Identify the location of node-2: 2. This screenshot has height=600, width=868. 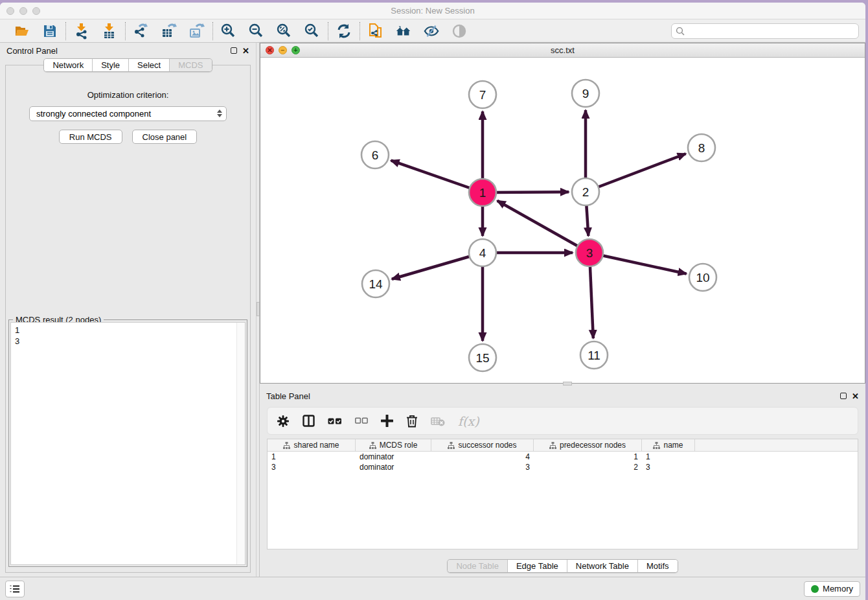
(586, 192).